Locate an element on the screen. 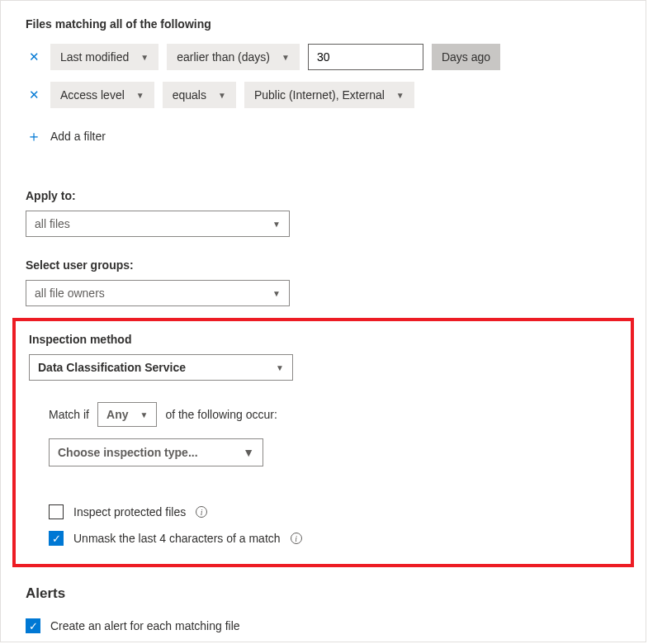  filter-field-label: Access level is located at coordinates (92, 95).